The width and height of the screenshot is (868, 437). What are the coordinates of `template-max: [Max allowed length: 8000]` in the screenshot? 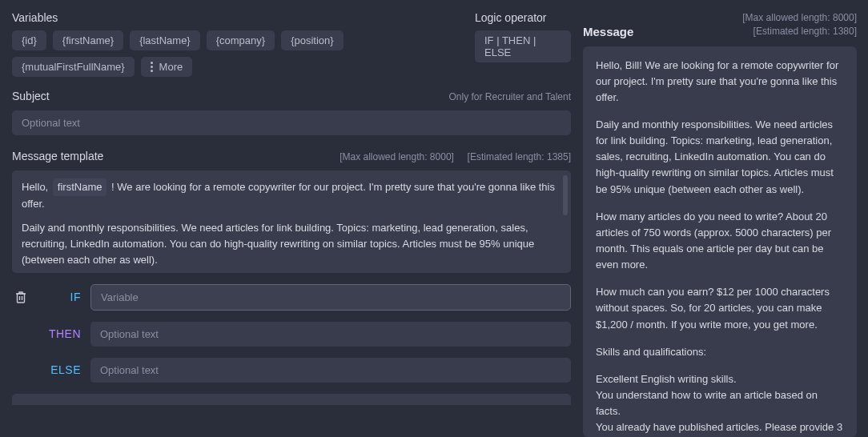 It's located at (397, 157).